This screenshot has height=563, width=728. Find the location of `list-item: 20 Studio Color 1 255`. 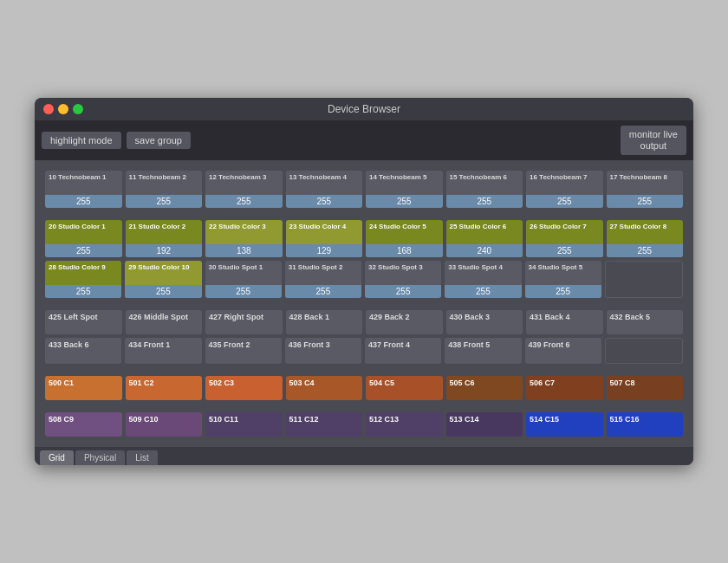

list-item: 20 Studio Color 1 255 is located at coordinates (83, 239).